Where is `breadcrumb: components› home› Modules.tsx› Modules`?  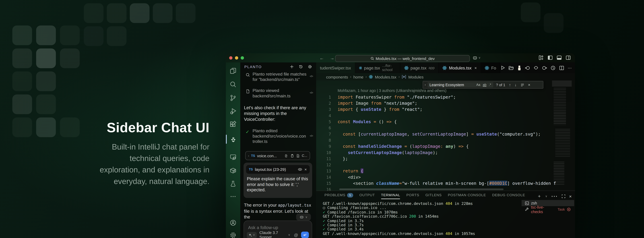 breadcrumb: components› home› Modules.tsx› Modules is located at coordinates (446, 77).